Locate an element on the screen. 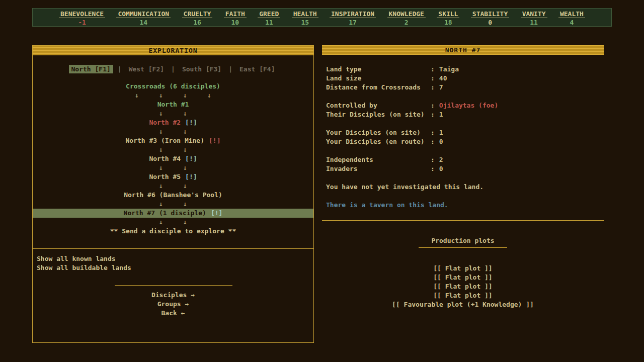 Image resolution: width=644 pixels, height=362 pixels. direction-tabs: North [F1] | West [F2] | South [F3] | Ea… is located at coordinates (173, 69).